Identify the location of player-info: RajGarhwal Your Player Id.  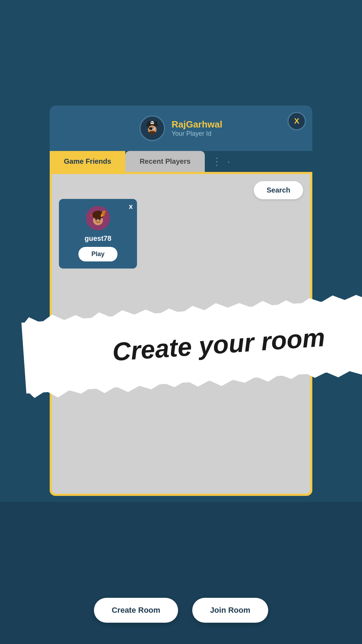
(197, 128).